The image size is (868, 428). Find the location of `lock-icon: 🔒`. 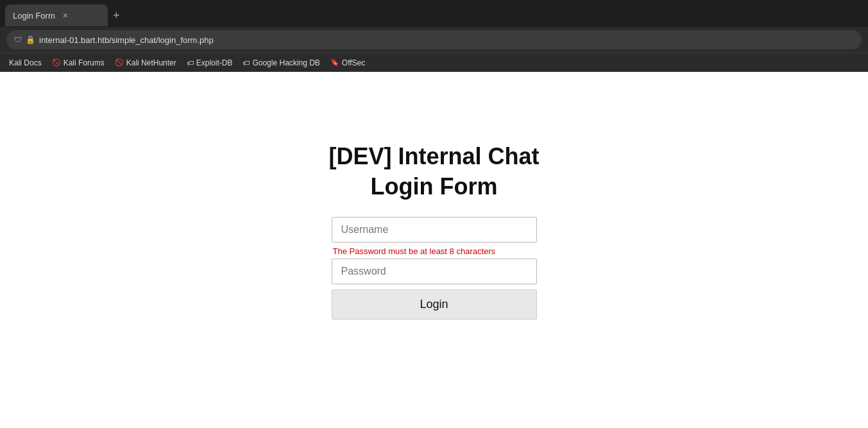

lock-icon: 🔒 is located at coordinates (31, 40).